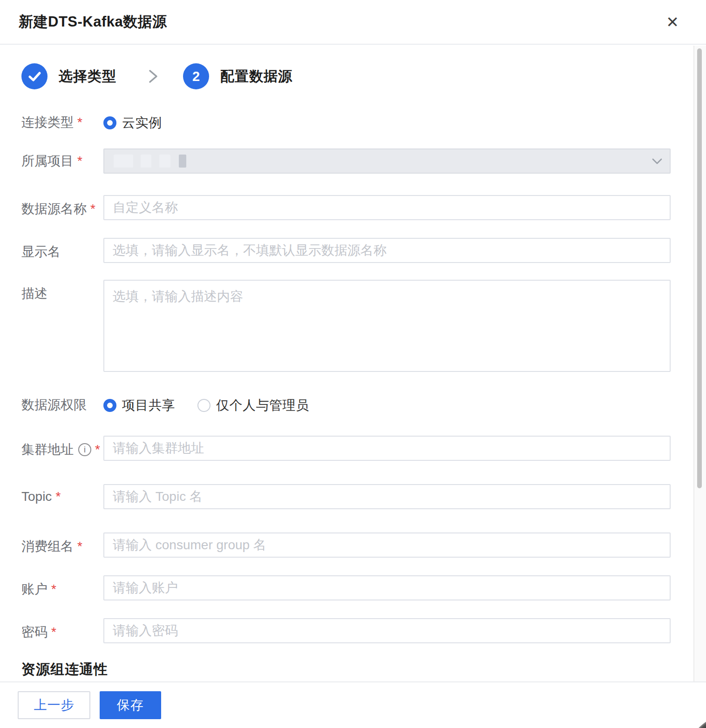  What do you see at coordinates (62, 161) in the screenshot?
I see `project-label: 所属项目*` at bounding box center [62, 161].